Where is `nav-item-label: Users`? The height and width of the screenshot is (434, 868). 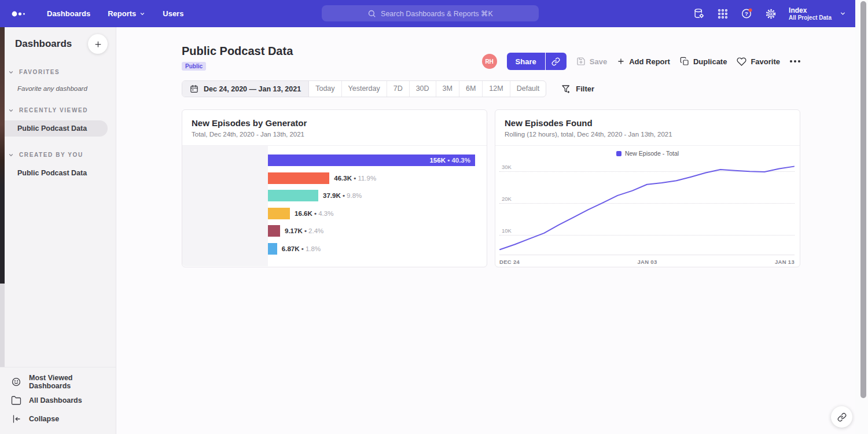 nav-item-label: Users is located at coordinates (173, 14).